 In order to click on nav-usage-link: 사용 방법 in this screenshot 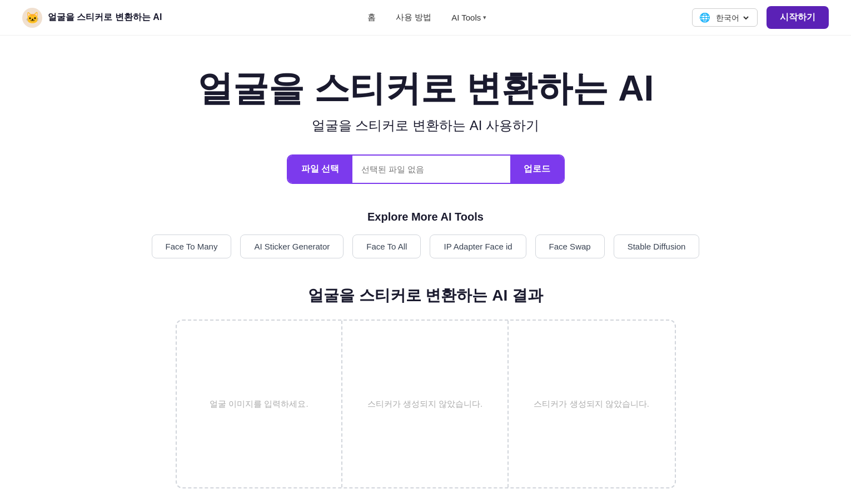, I will do `click(414, 18)`.